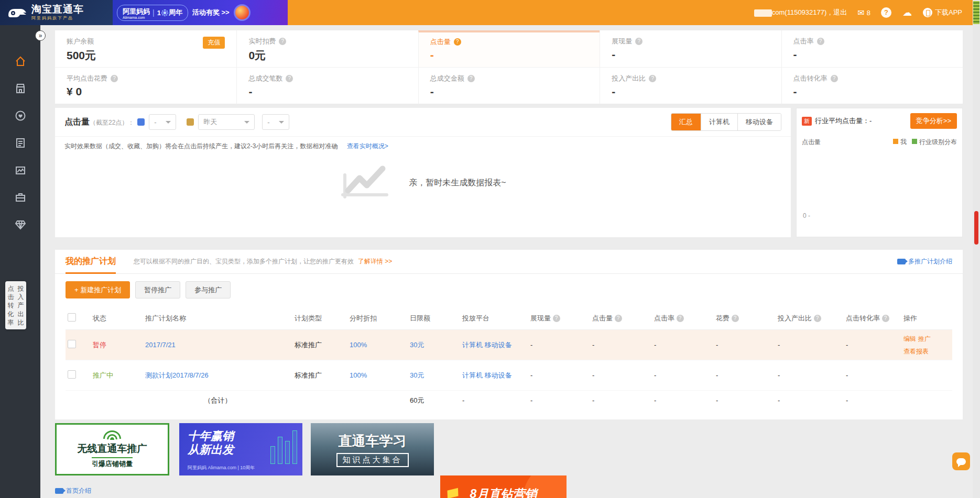  I want to click on col-impressions: 展现量 ?, so click(559, 318).